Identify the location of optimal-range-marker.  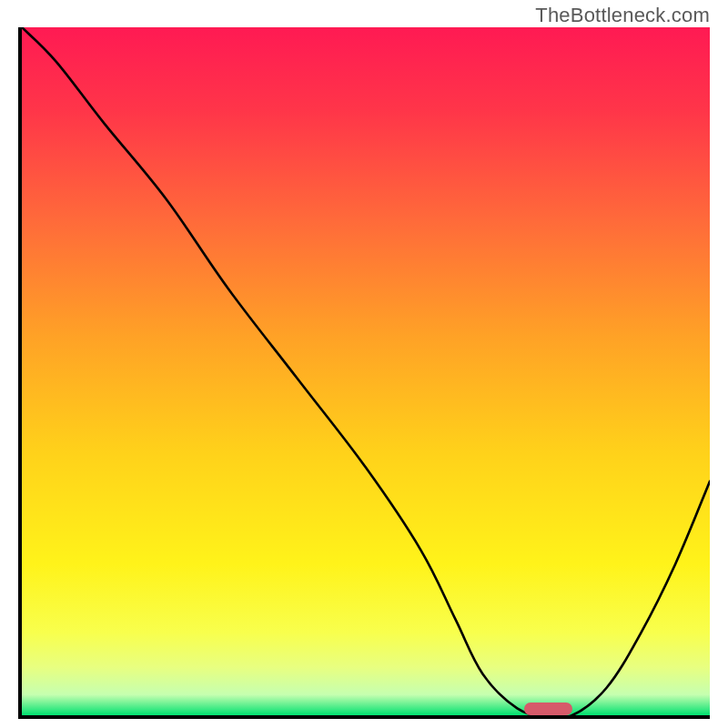
(548, 709).